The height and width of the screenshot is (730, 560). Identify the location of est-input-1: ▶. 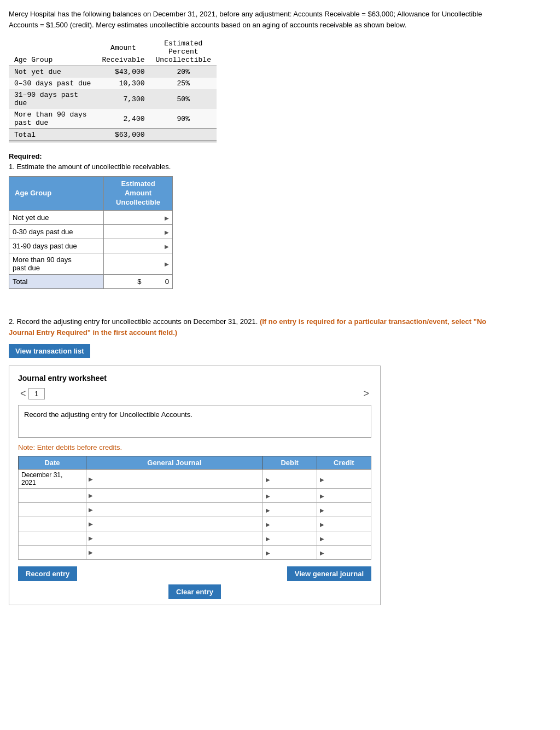
(138, 217).